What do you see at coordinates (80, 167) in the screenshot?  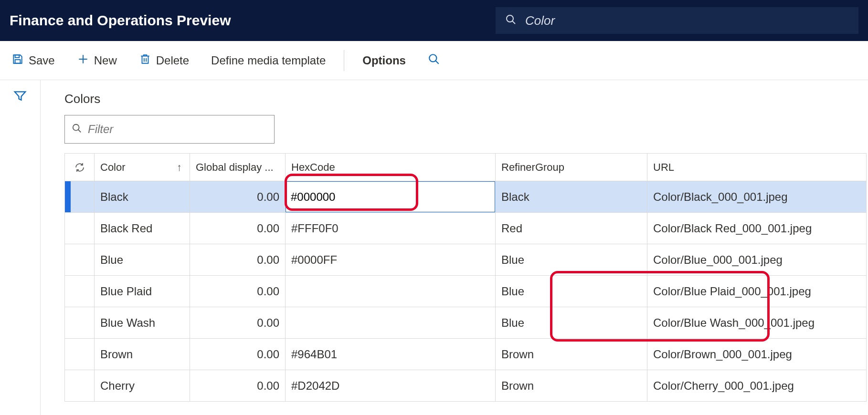 I see `refresh-column-header` at bounding box center [80, 167].